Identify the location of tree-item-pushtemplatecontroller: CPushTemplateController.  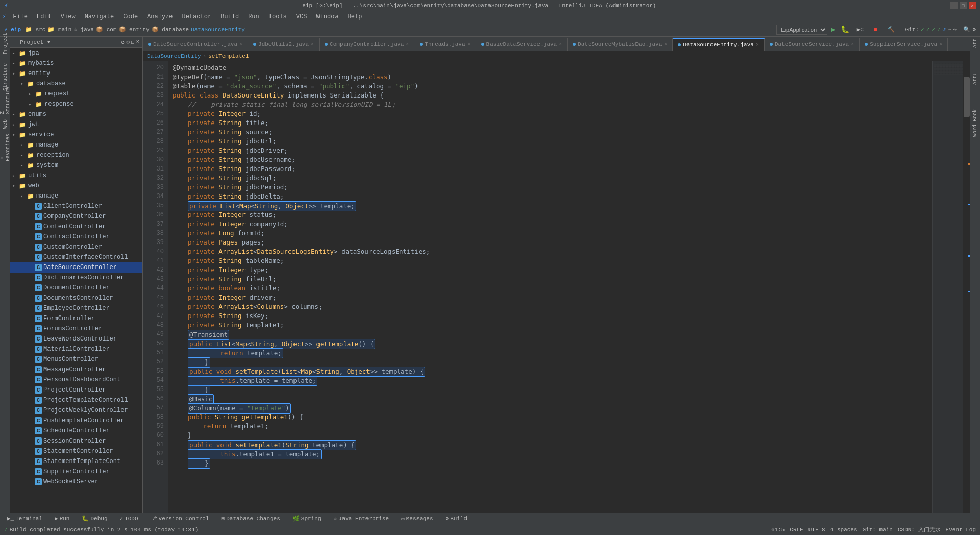
(77, 421).